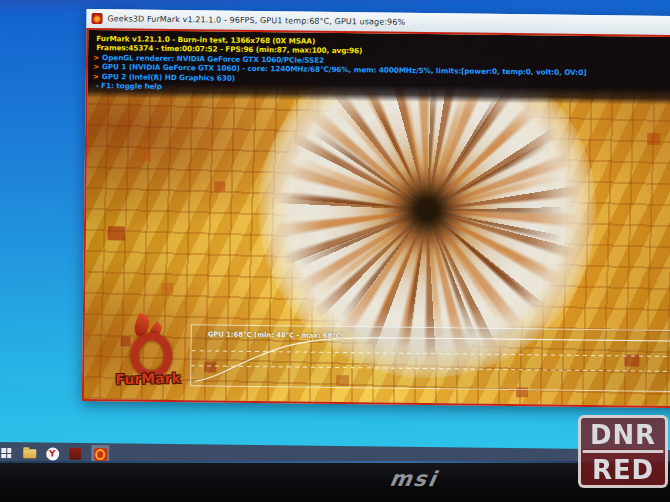  What do you see at coordinates (256, 20) in the screenshot?
I see `window-title: Geeks3D FurMark v1.21.1.0 - 96FPS, GPU1 …` at bounding box center [256, 20].